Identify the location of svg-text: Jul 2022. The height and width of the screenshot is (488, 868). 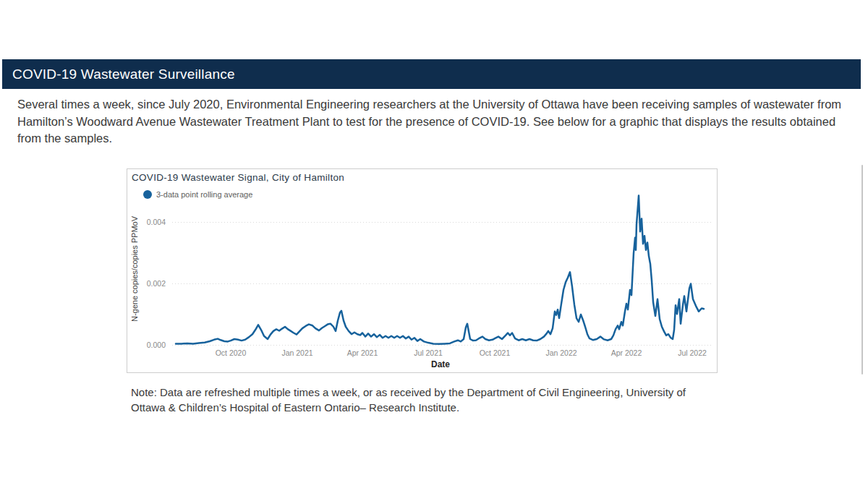
(692, 353).